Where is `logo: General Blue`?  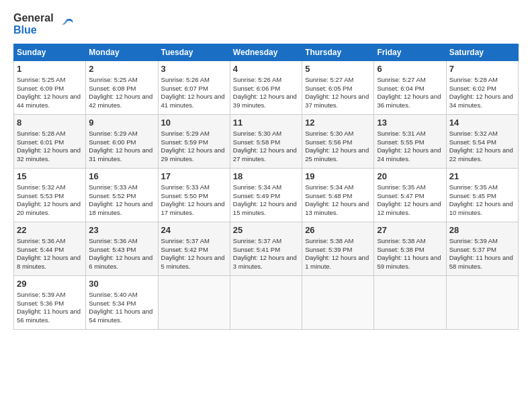
logo: General Blue is located at coordinates (44, 24).